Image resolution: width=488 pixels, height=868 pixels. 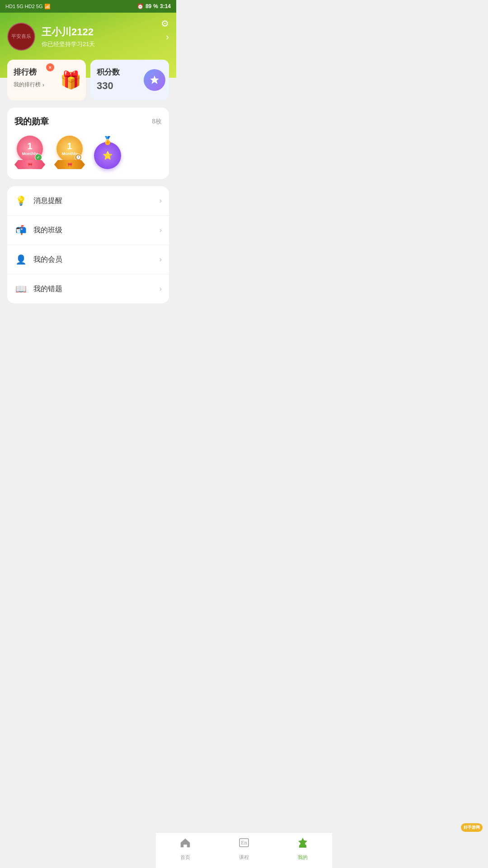 What do you see at coordinates (165, 6) in the screenshot?
I see `time-display: 3:14` at bounding box center [165, 6].